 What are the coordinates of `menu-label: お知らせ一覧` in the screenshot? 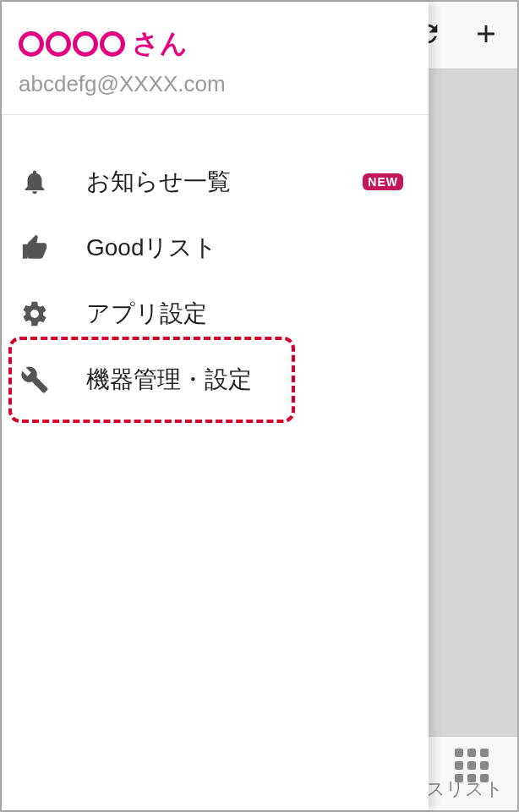 It's located at (159, 182).